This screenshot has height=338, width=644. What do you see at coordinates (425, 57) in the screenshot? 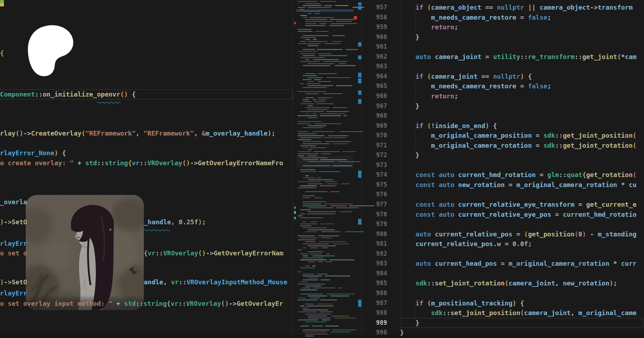
I see `token-kw: auto` at bounding box center [425, 57].